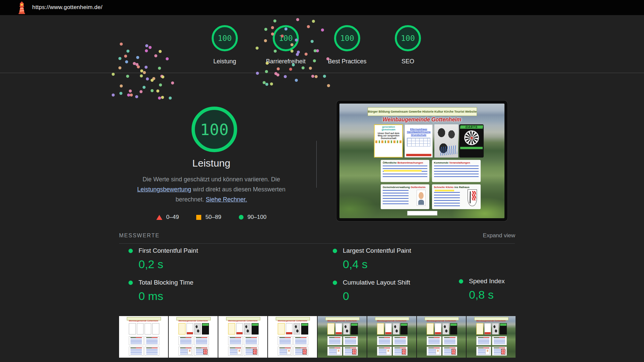  I want to click on average-square-icon, so click(199, 217).